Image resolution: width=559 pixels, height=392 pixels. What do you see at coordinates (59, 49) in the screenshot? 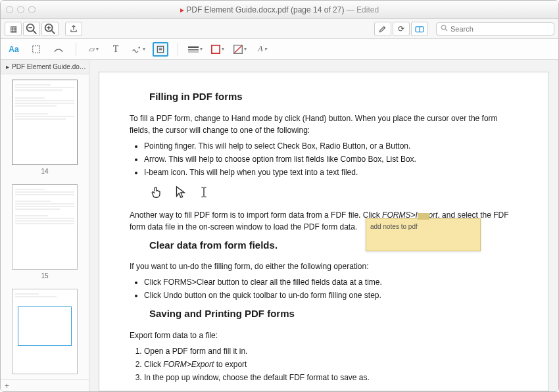
I see `draw-tool` at bounding box center [59, 49].